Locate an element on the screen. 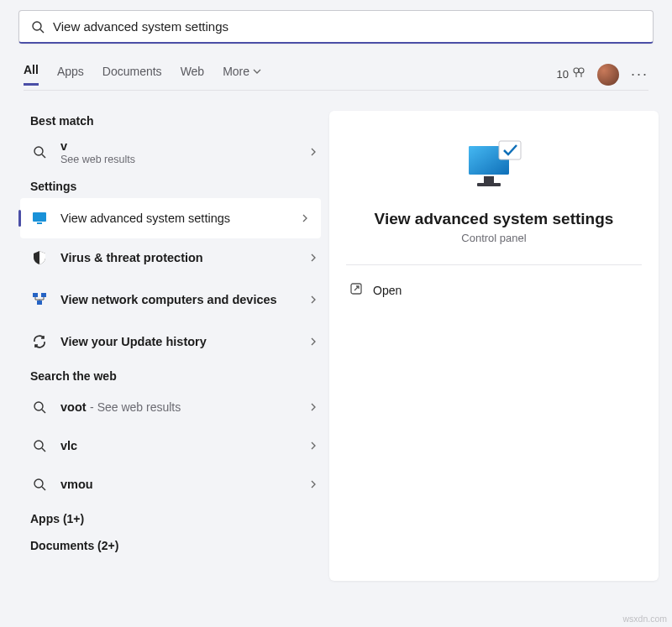  tabs-row: All Apps Documents Web More 10 ··· is located at coordinates (336, 75).